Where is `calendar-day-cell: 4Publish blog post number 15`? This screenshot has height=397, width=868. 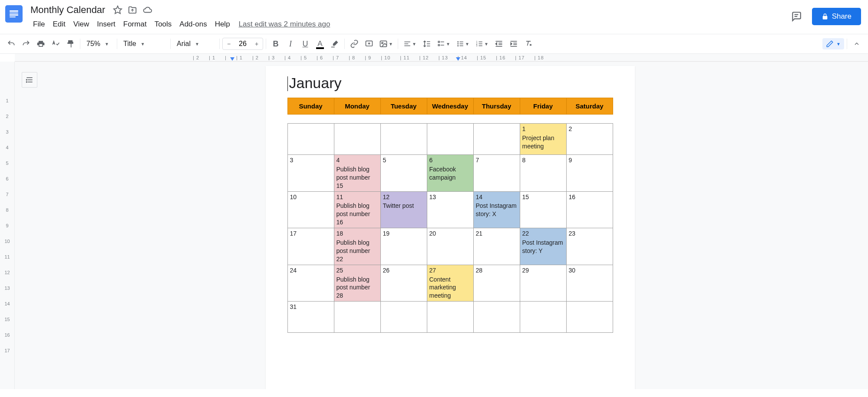
calendar-day-cell: 4Publish blog post number 15 is located at coordinates (357, 174).